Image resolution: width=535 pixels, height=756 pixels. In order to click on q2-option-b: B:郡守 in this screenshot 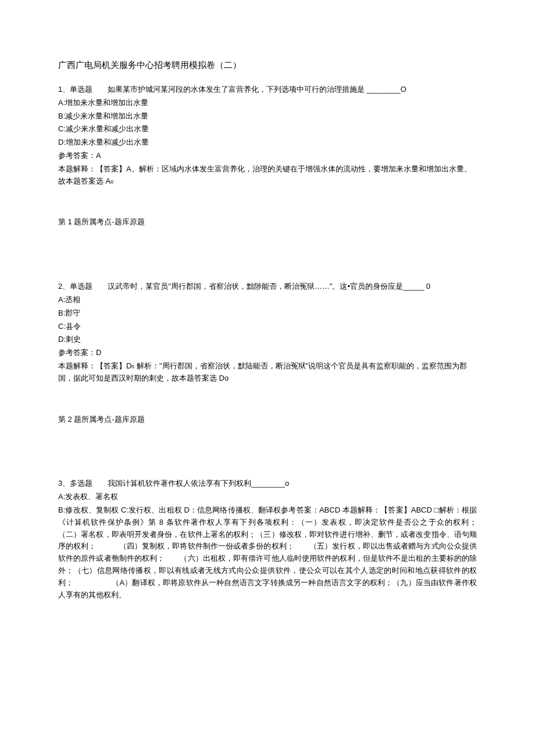, I will do `click(268, 314)`.